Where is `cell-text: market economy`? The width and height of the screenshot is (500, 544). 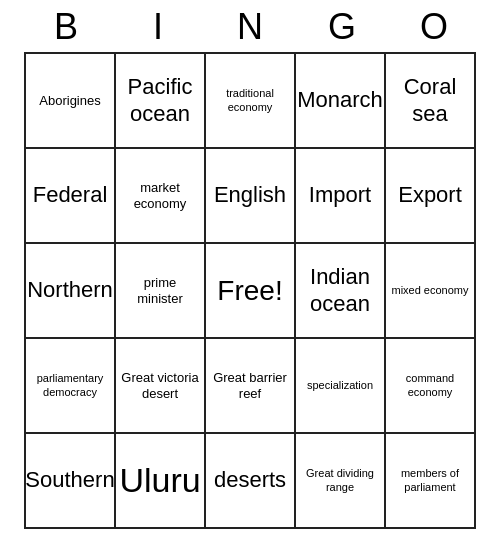 cell-text: market economy is located at coordinates (160, 196).